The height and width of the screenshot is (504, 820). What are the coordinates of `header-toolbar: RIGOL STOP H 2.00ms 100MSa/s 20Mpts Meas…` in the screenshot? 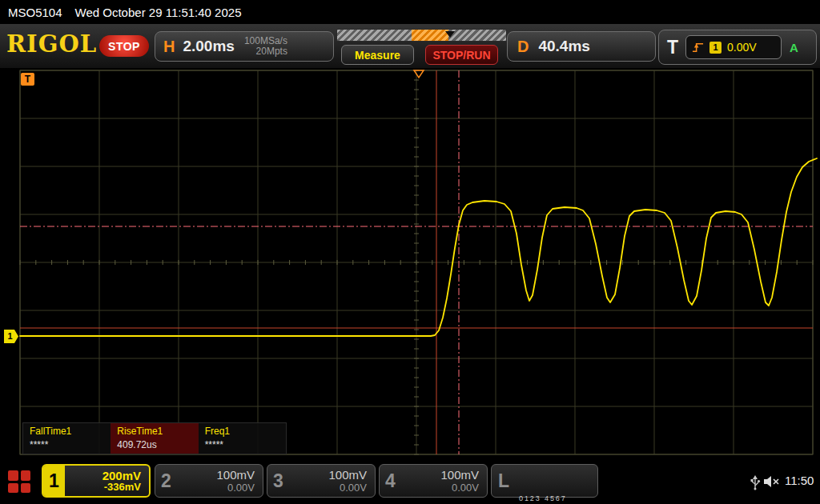 It's located at (410, 46).